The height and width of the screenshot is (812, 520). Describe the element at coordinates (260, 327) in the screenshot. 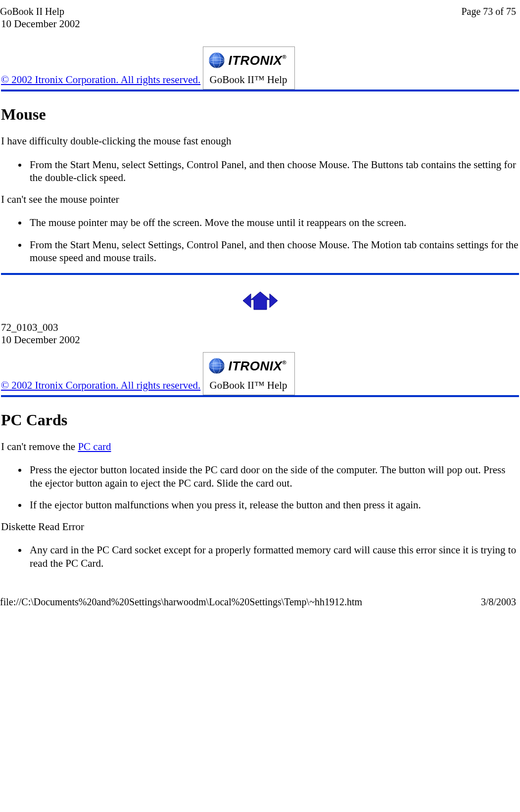

I see `doc-id: 72_0103_003` at that location.